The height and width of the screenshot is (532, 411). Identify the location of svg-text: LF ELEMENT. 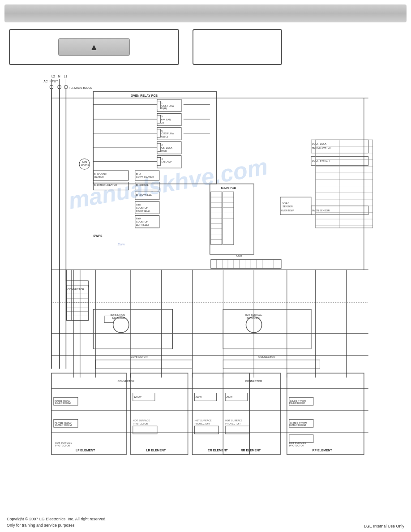
(86, 450).